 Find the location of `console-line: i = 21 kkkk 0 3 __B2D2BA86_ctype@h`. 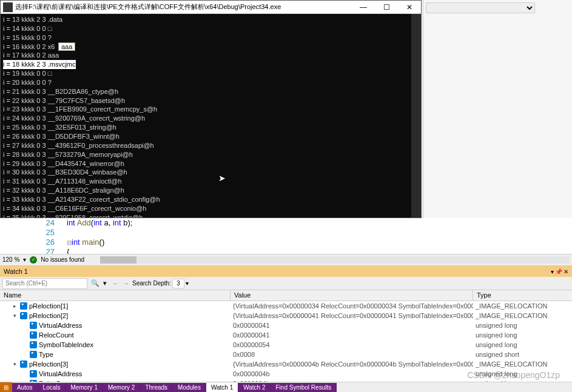

console-line: i = 21 kkkk 0 3 __B2D2BA86_ctype@h is located at coordinates (211, 92).